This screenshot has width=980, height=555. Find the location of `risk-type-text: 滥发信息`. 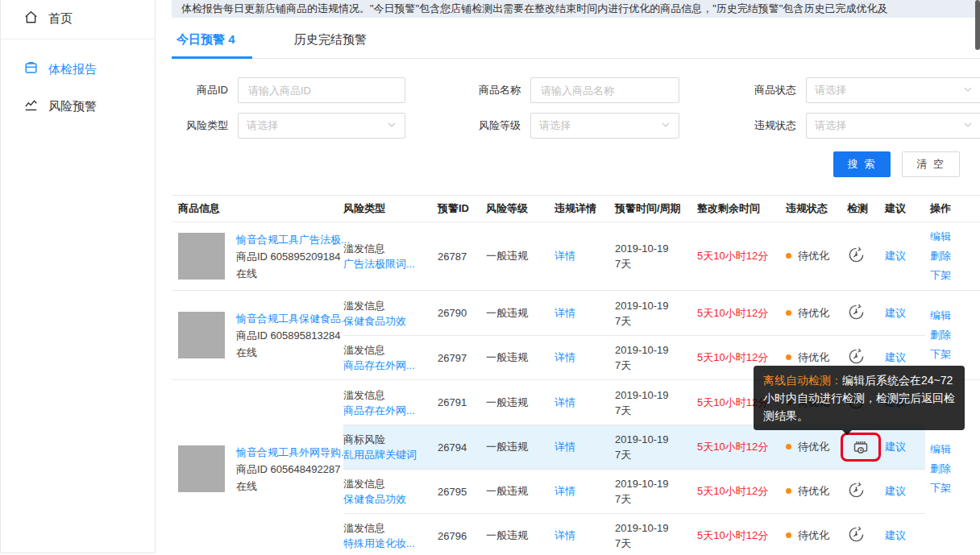

risk-type-text: 滥发信息 is located at coordinates (390, 306).